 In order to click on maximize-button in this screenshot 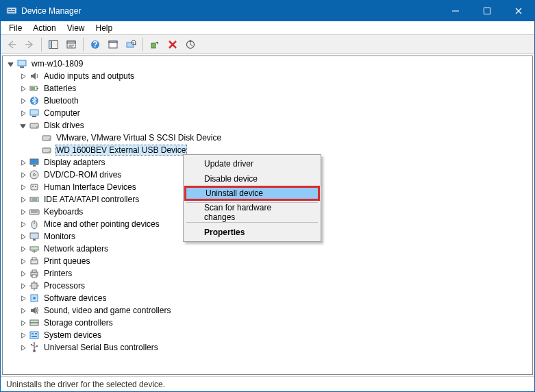, I will do `click(487, 11)`.